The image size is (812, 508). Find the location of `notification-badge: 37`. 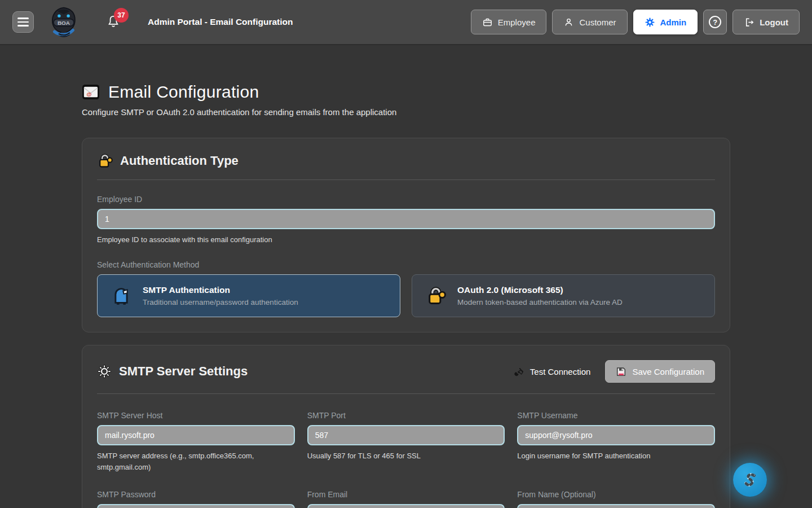

notification-badge: 37 is located at coordinates (121, 15).